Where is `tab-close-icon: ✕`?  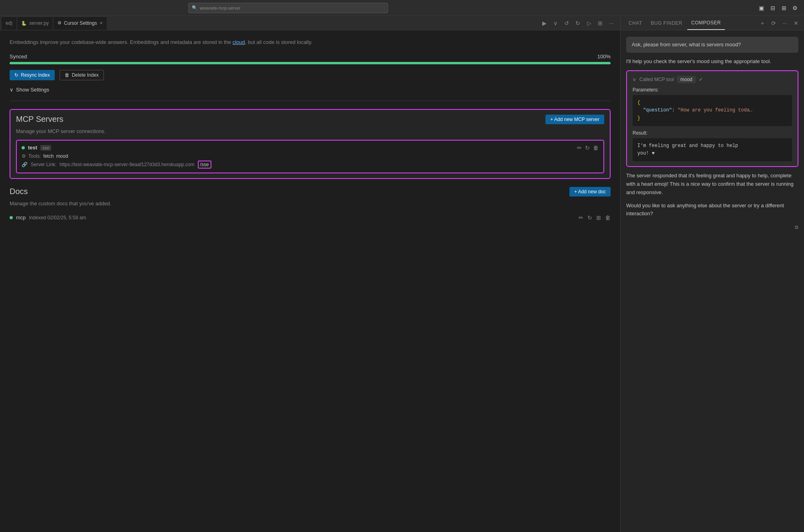
tab-close-icon: ✕ is located at coordinates (101, 23).